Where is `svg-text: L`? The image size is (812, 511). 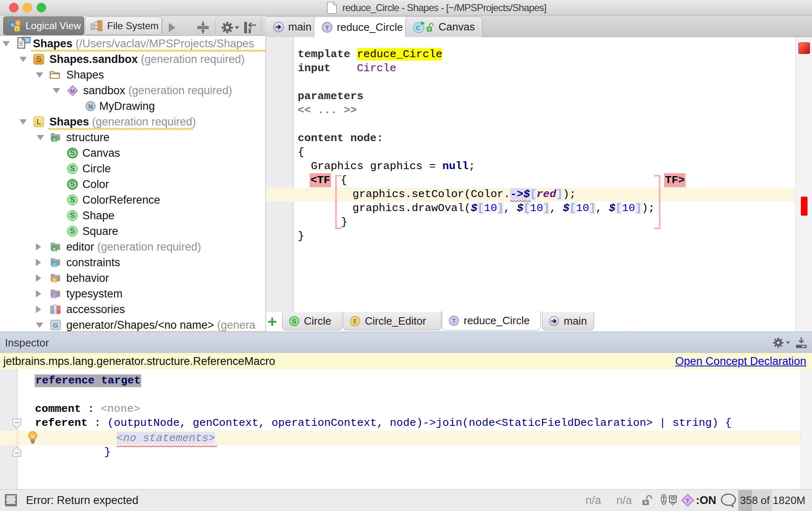 svg-text: L is located at coordinates (17, 29).